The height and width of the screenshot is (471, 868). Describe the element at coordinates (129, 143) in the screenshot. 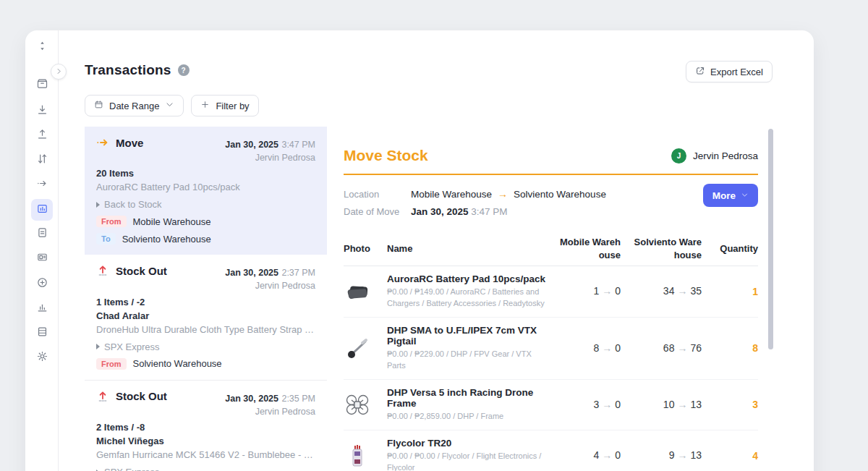

I see `transaction-type: Move` at that location.